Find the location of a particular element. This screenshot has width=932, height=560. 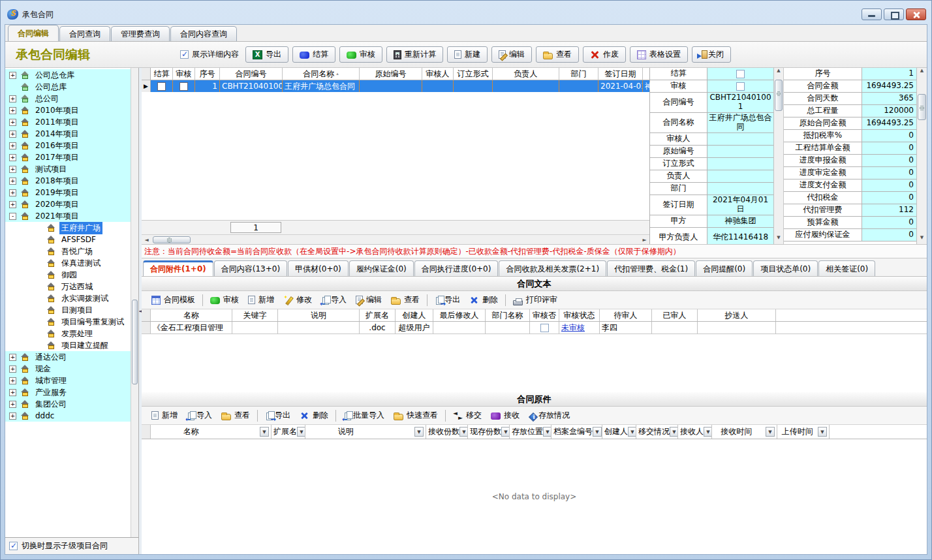

tree-item-2019年项目: +2019年项目 is located at coordinates (72, 193).